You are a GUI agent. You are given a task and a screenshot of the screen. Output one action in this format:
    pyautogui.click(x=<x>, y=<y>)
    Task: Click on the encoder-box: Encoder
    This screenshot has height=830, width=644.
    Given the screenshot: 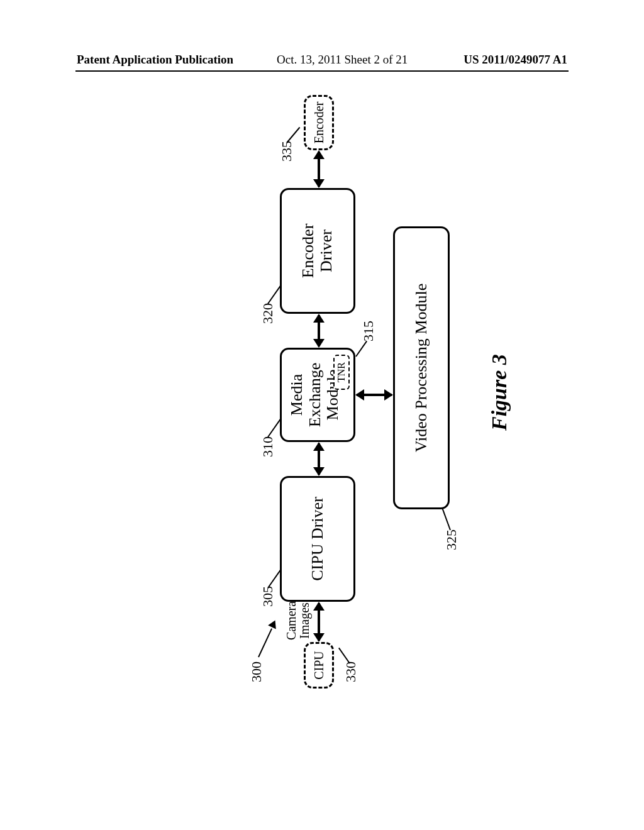 What is the action you would take?
    pyautogui.click(x=319, y=123)
    